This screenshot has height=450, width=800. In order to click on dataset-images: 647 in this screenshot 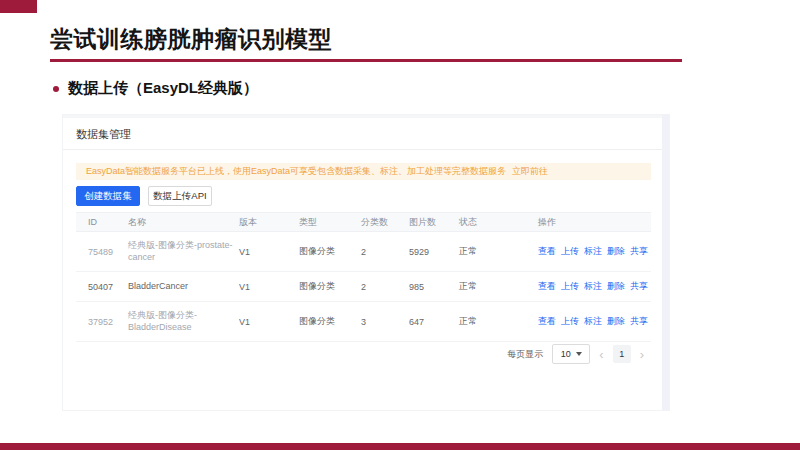, I will do `click(434, 322)`.